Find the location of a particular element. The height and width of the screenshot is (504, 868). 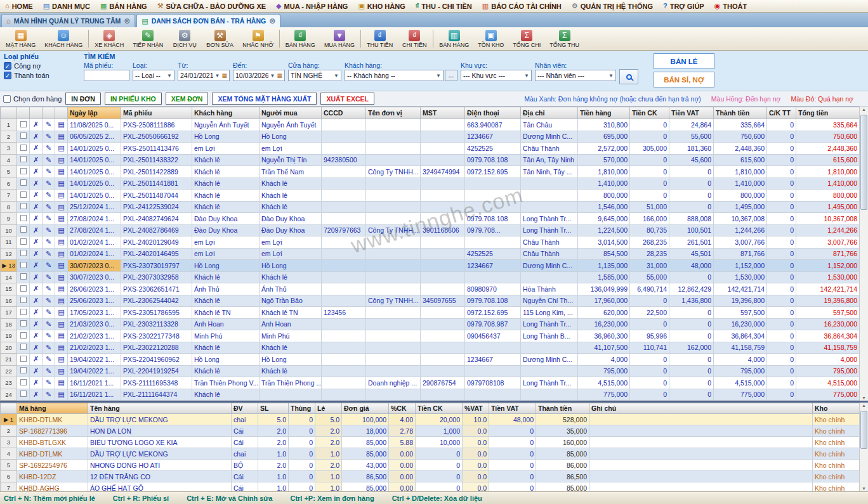

scroll-up-icon: ▲ is located at coordinates (864, 406).